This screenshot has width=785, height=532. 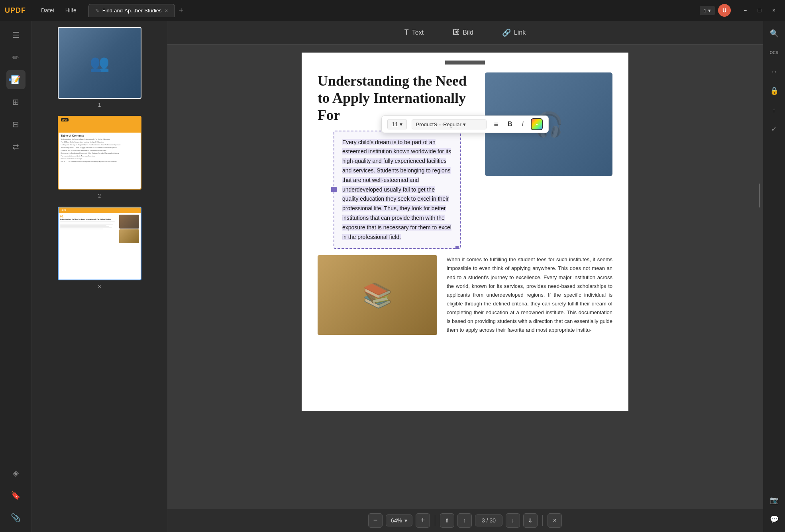 What do you see at coordinates (48, 10) in the screenshot?
I see `menu-datei: Datei` at bounding box center [48, 10].